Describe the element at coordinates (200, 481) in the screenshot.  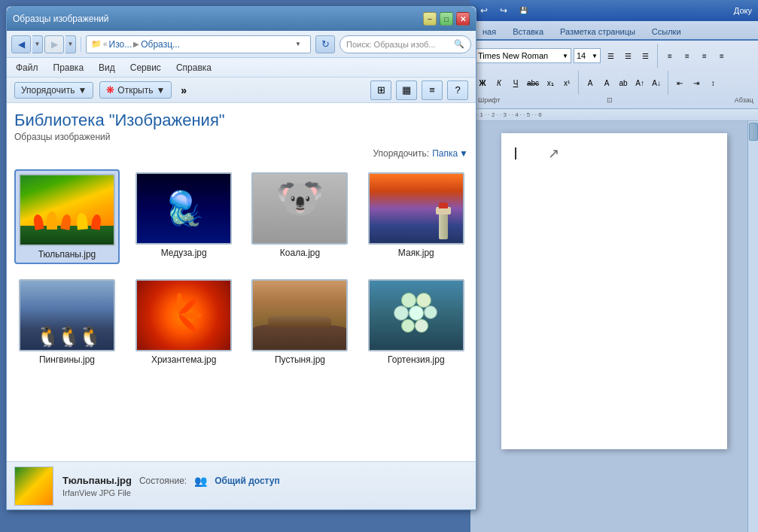
I see `status-access-icon: 👥` at that location.